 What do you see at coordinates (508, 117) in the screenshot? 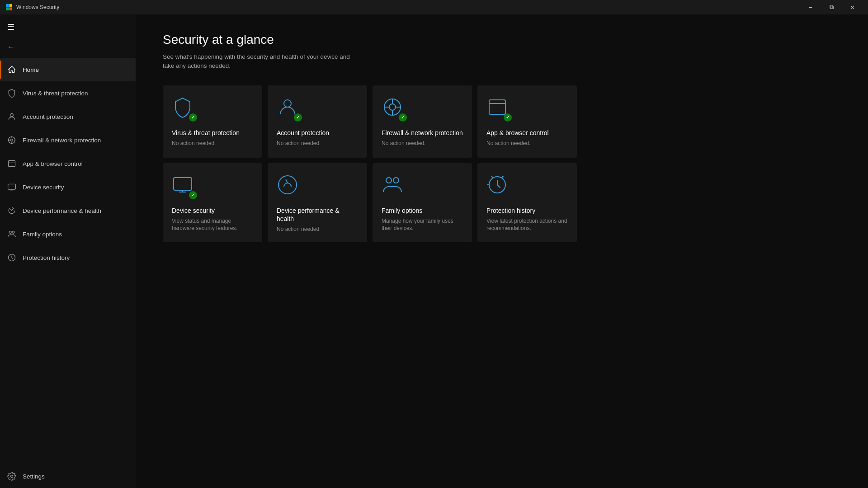
I see `app-browser-check-badge` at bounding box center [508, 117].